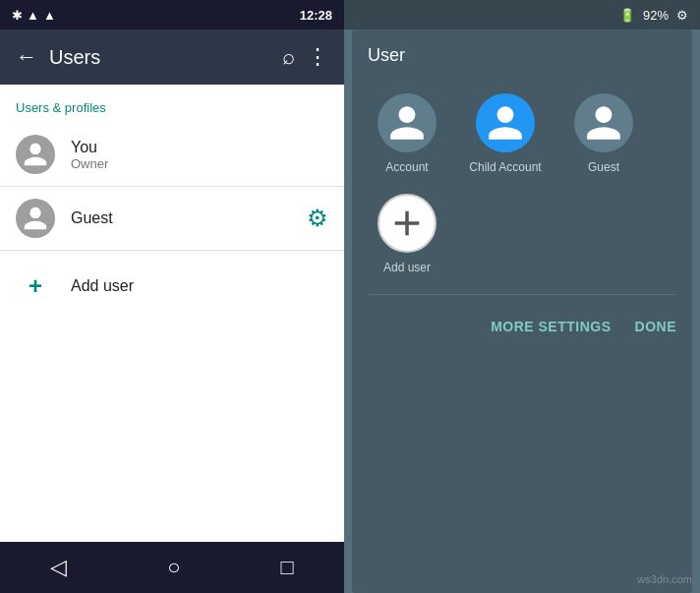 The image size is (700, 593). Describe the element at coordinates (656, 326) in the screenshot. I see `done-button: DONE` at that location.